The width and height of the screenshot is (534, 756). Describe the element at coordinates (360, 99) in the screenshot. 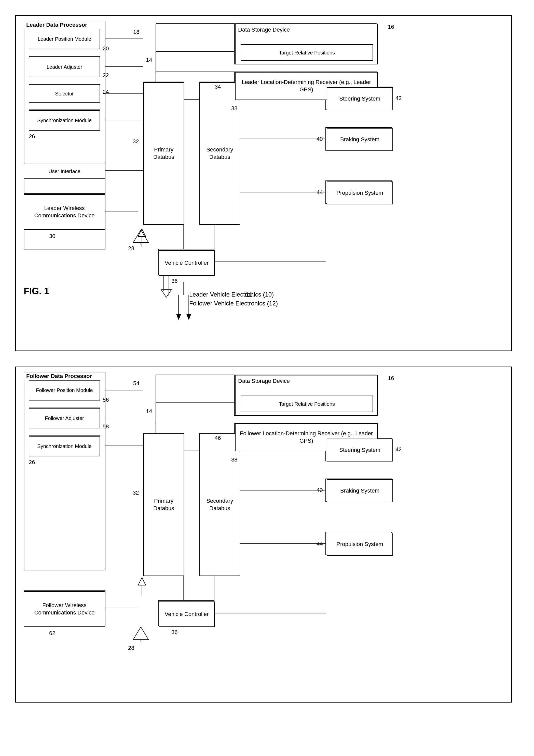

I see `steering-system-label: Steering System` at that location.